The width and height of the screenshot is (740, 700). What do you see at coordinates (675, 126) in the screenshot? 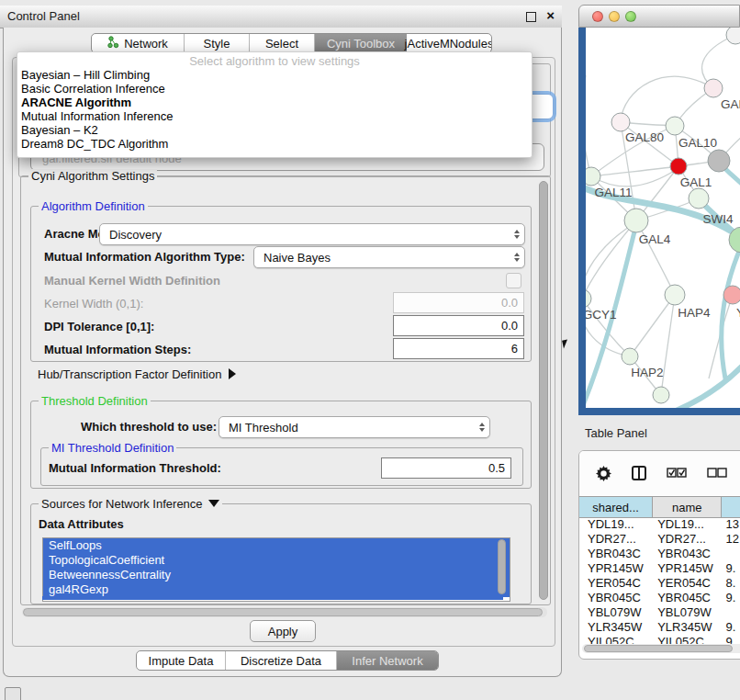
I see `network-node-gal10` at bounding box center [675, 126].